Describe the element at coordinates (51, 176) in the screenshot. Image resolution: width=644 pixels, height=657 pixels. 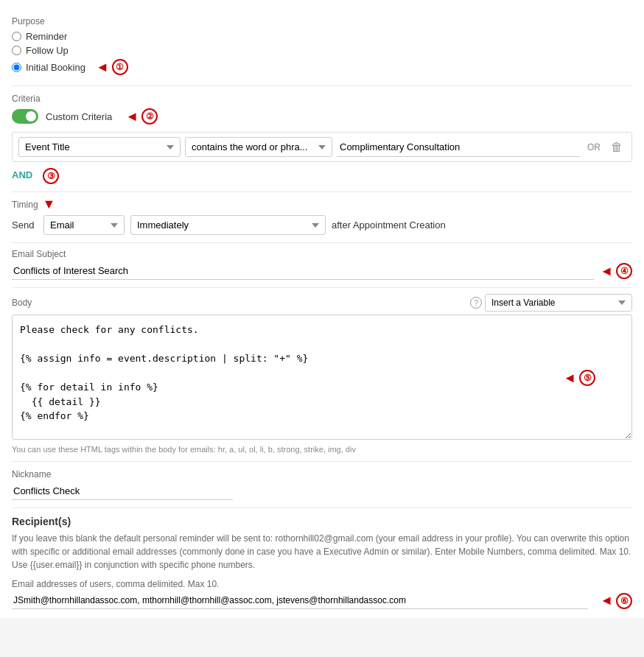
I see `circle-3: ③` at that location.